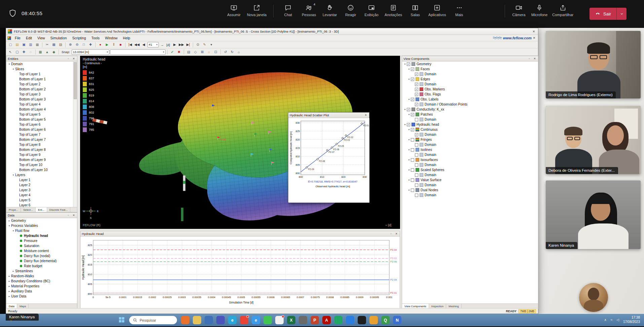 The height and width of the screenshot is (327, 644). Describe the element at coordinates (42, 215) in the screenshot. I see `data-panel-header: Data ▫ ✕` at that location.